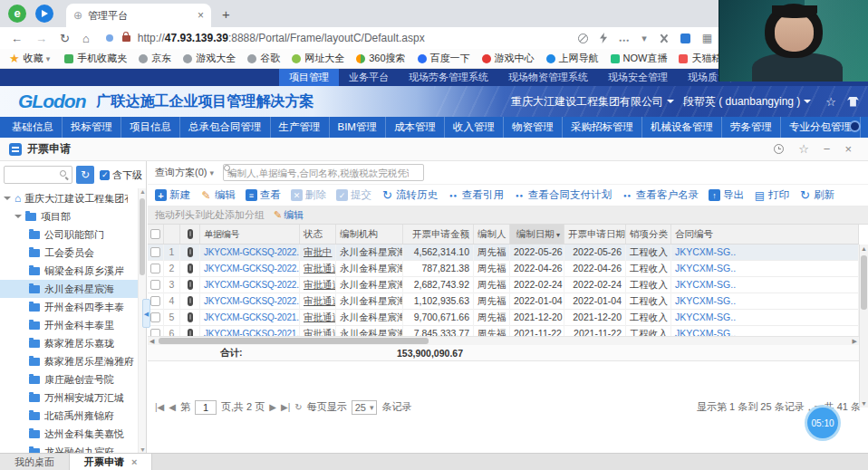 This screenshot has width=868, height=470. What do you see at coordinates (855, 341) in the screenshot?
I see `scroll-right-icon: ▶` at bounding box center [855, 341].